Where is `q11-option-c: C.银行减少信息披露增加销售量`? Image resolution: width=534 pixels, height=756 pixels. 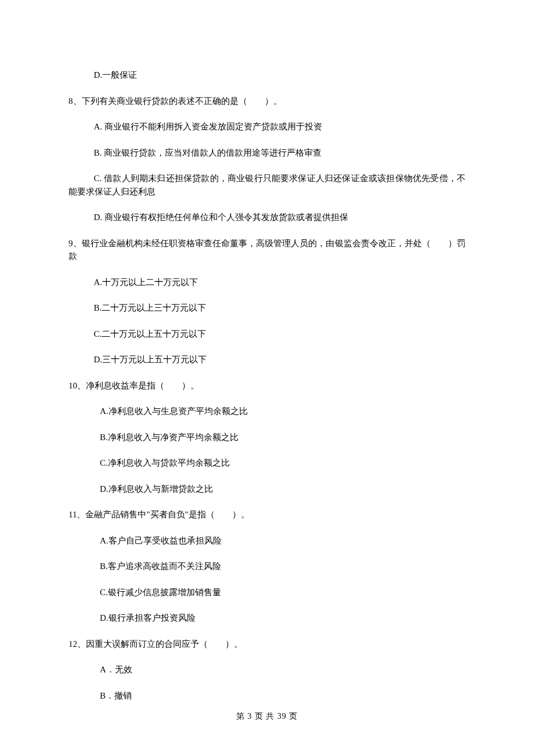
q11-option-c: C.银行减少信息披露增加销售量 is located at coordinates (267, 592).